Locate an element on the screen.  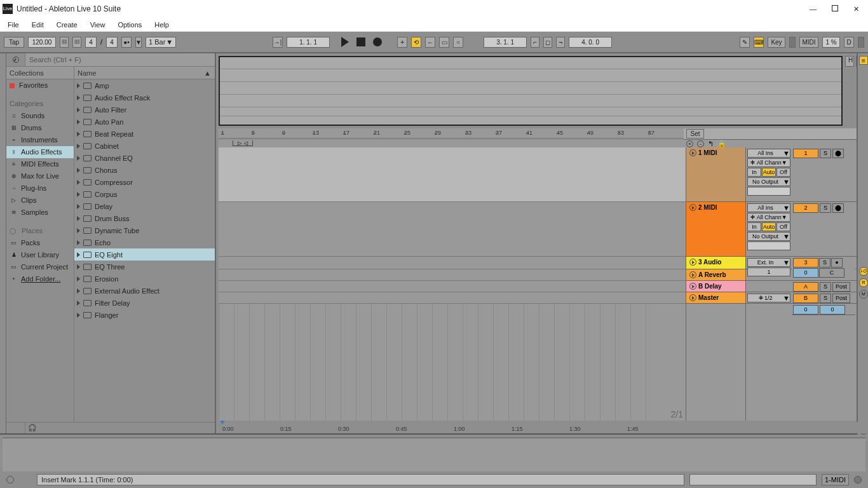
sidebar-place-add-folder-: +Add Folder... is located at coordinates (40, 280).